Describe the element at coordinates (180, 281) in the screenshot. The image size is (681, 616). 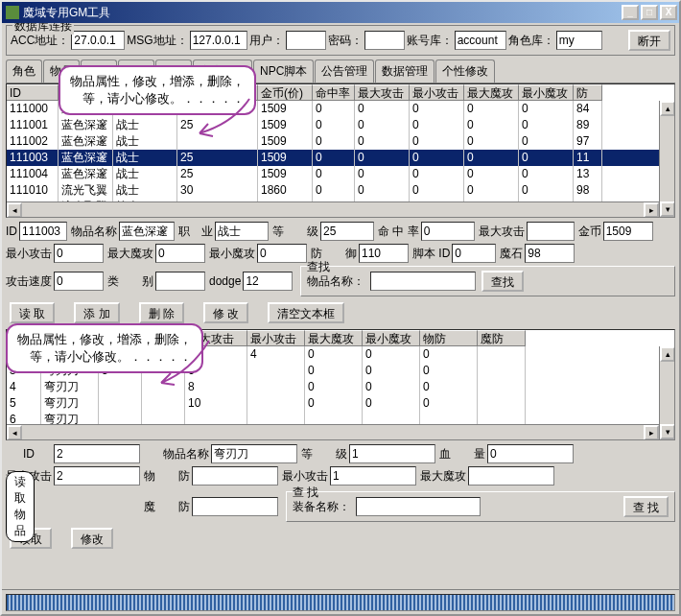
I see `fld-type` at that location.